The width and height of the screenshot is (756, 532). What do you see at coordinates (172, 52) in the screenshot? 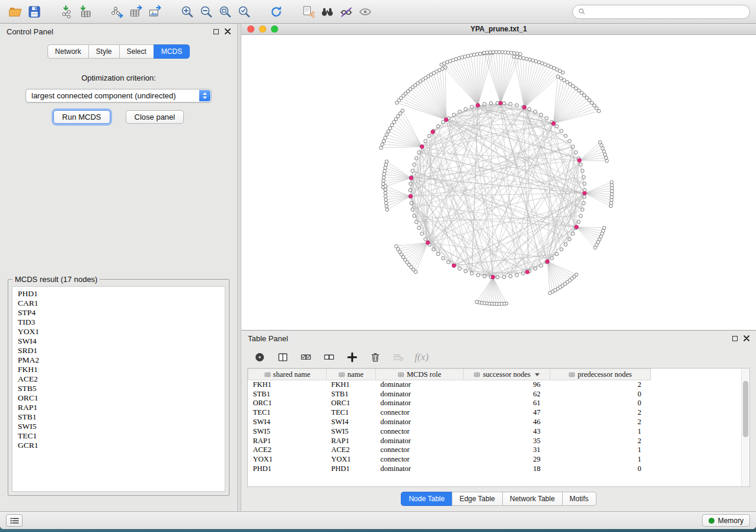
I see `tab-mcds: MCDS` at bounding box center [172, 52].